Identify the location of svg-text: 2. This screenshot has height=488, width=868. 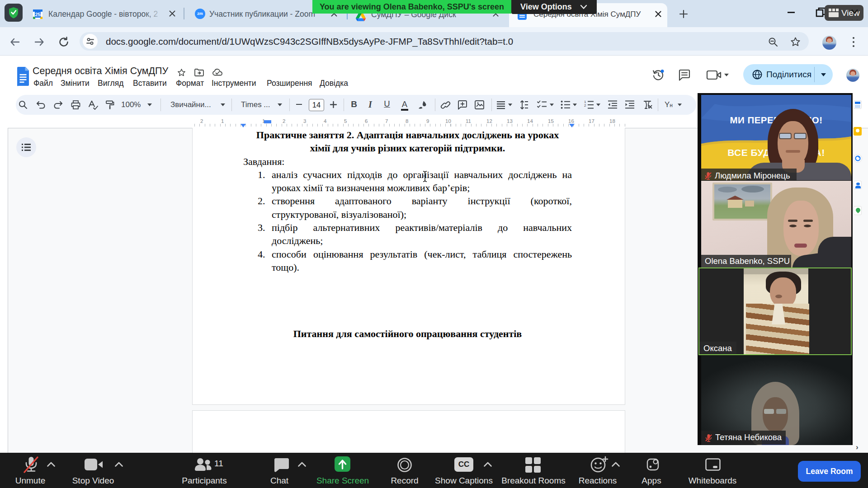
(585, 106).